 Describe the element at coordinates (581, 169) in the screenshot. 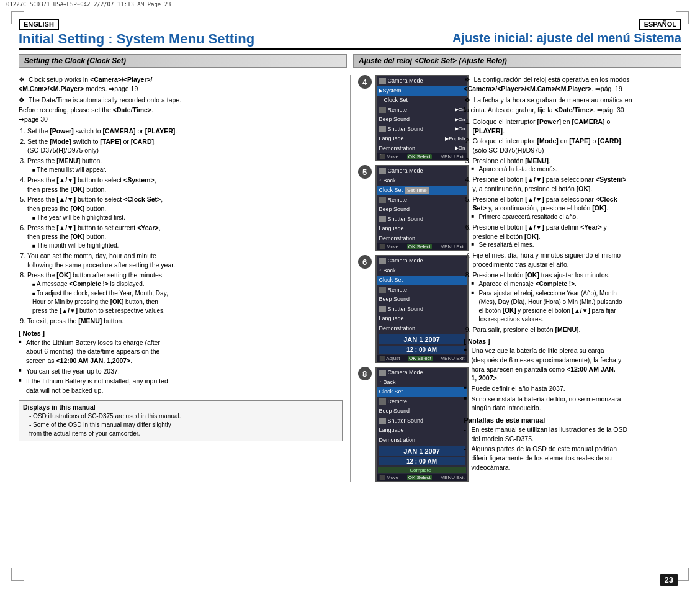

I see `right-step-3-bullet: Aparecerá la lista de menús.` at that location.